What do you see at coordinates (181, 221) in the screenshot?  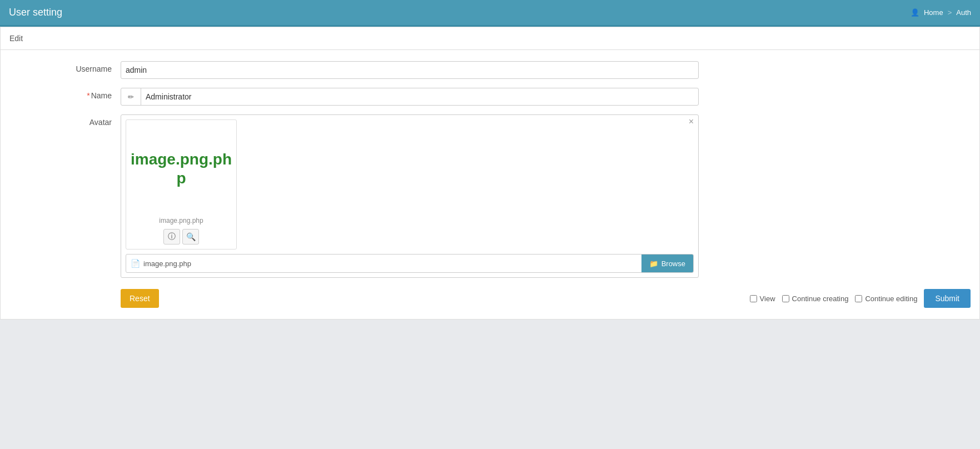 I see `image-preview-filename: image.png.php` at bounding box center [181, 221].